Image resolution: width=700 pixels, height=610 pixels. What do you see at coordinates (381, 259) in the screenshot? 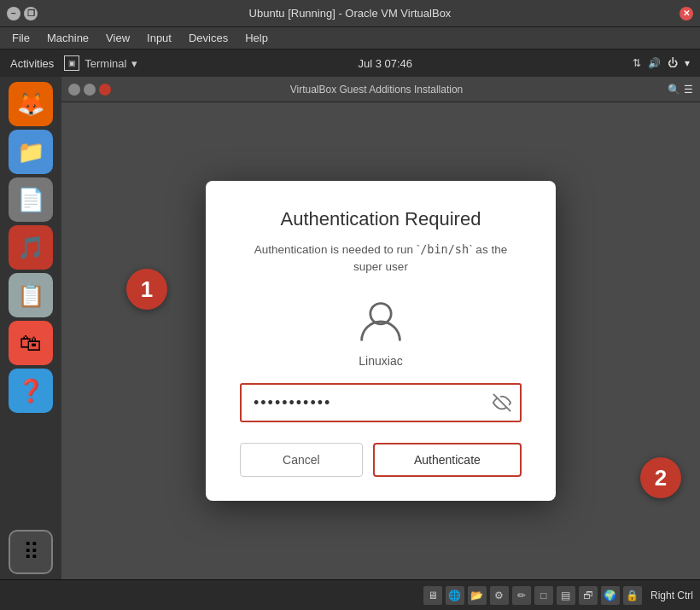
I see `auth-description: Authentication is needed to run `/bin/sh…` at bounding box center [381, 259].